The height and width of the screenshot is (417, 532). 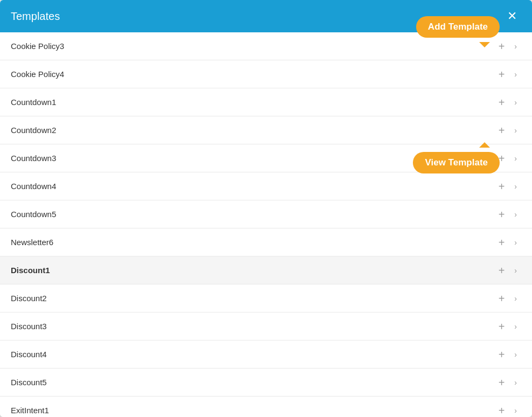 What do you see at coordinates (266, 355) in the screenshot?
I see `template-row: Discount4+›` at bounding box center [266, 355].